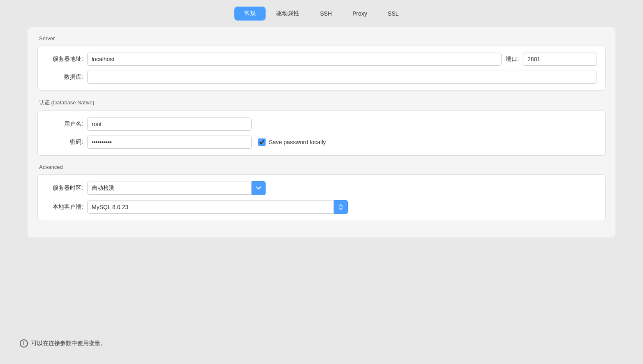  Describe the element at coordinates (322, 63) in the screenshot. I see `server-section: Server 服务器地址: 端口: 数据库:` at that location.